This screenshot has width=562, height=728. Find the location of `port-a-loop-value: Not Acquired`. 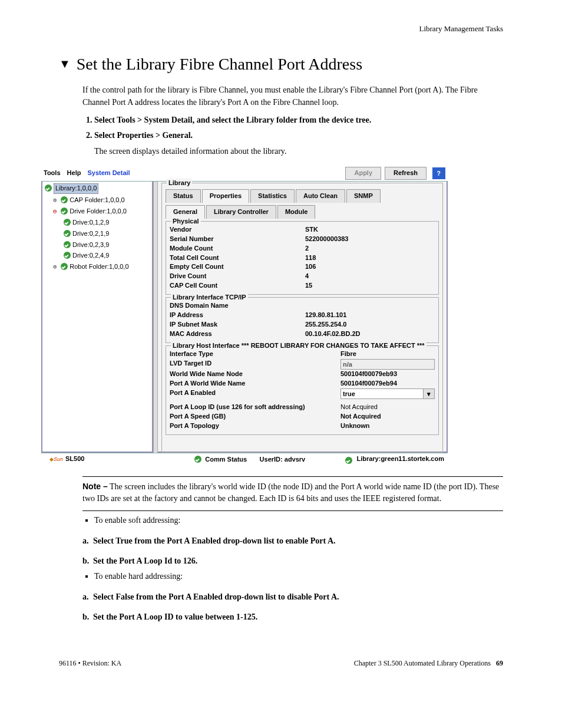

port-a-loop-value: Not Acquired is located at coordinates (388, 407).